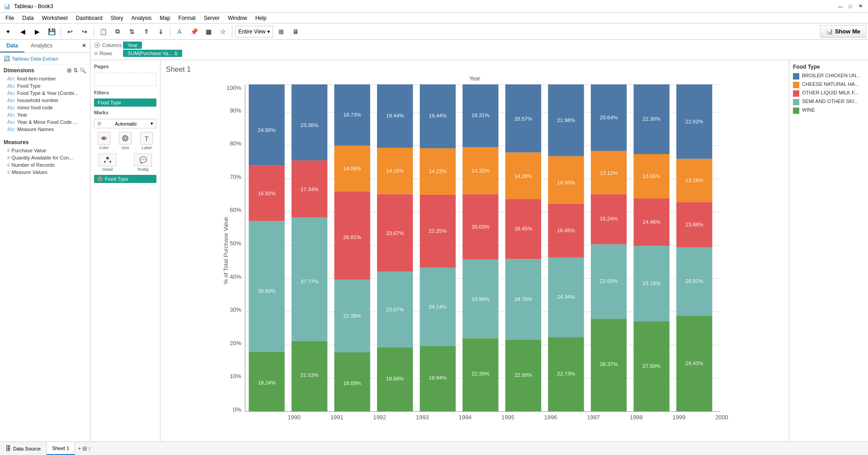 The width and height of the screenshot is (868, 455). Describe the element at coordinates (637, 417) in the screenshot. I see `svg-text: 1998` at that location.